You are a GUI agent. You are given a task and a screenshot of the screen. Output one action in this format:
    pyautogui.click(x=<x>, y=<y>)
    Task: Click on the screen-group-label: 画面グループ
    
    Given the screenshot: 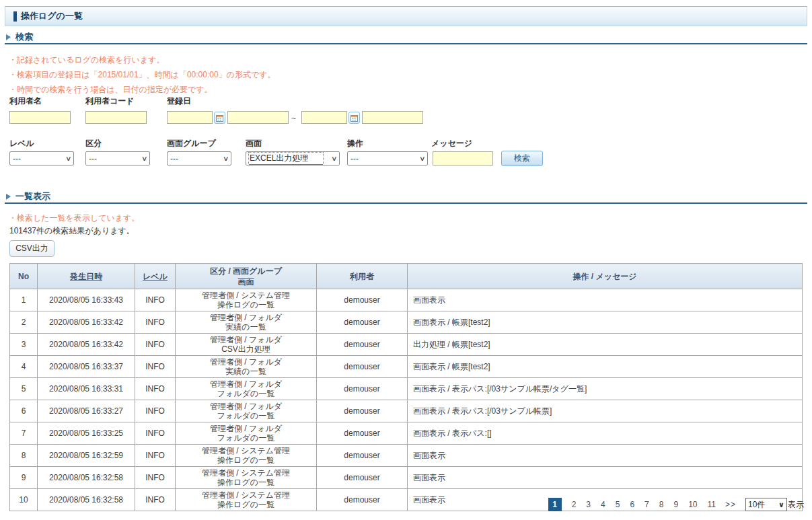 What is the action you would take?
    pyautogui.click(x=191, y=144)
    